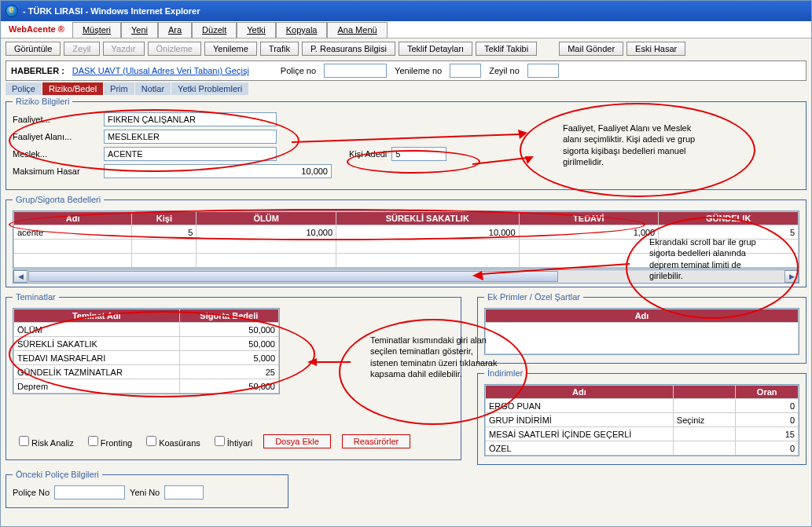  I want to click on grup-h-kisi: Kişi, so click(164, 218).